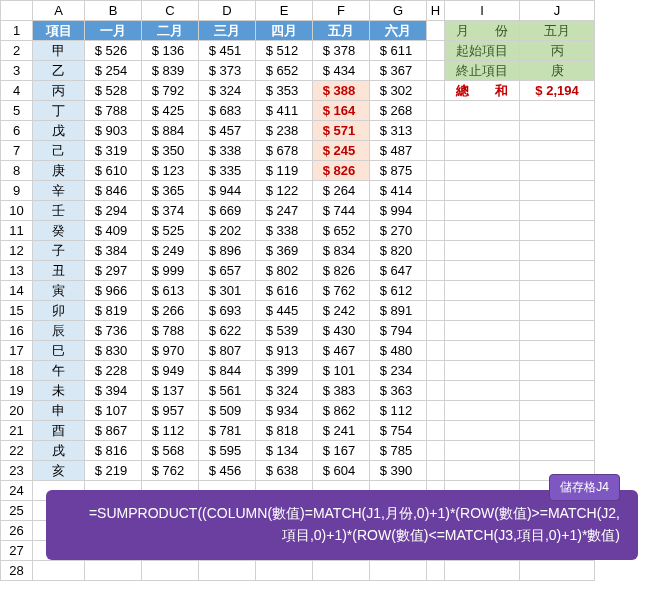  I want to click on header-cell: 三月, so click(228, 31).